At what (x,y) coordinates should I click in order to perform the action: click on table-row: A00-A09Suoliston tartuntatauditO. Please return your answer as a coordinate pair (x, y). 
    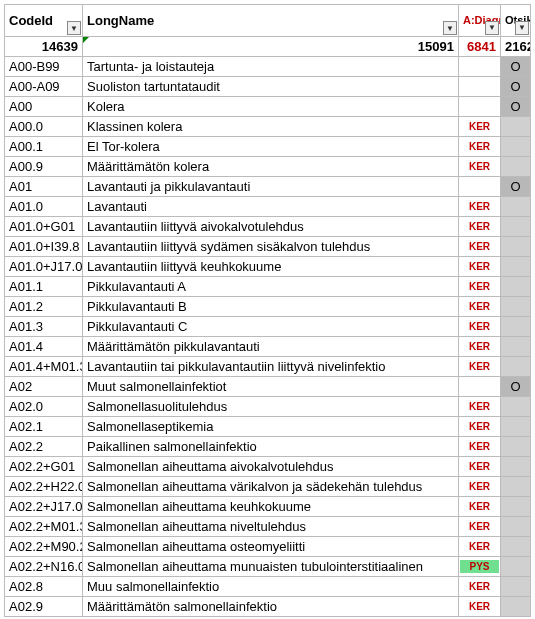
    Looking at the image, I should click on (268, 87).